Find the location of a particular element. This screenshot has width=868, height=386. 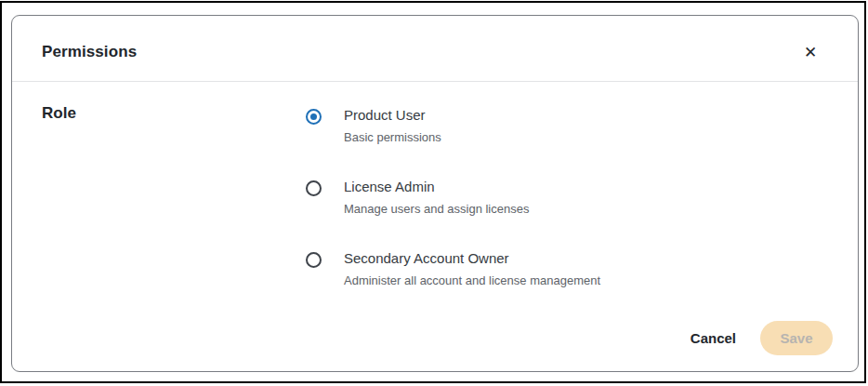

save-button: Save is located at coordinates (796, 339).